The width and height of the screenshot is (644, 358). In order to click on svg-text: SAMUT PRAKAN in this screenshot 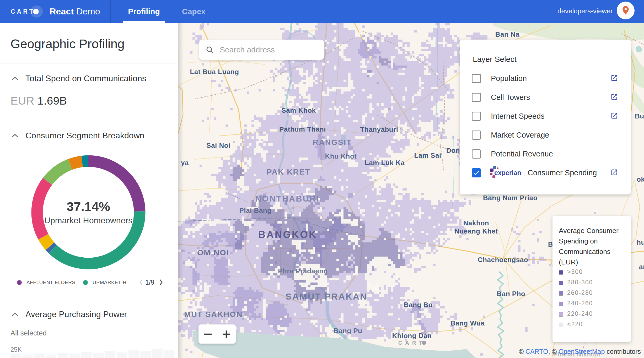, I will do `click(326, 296)`.